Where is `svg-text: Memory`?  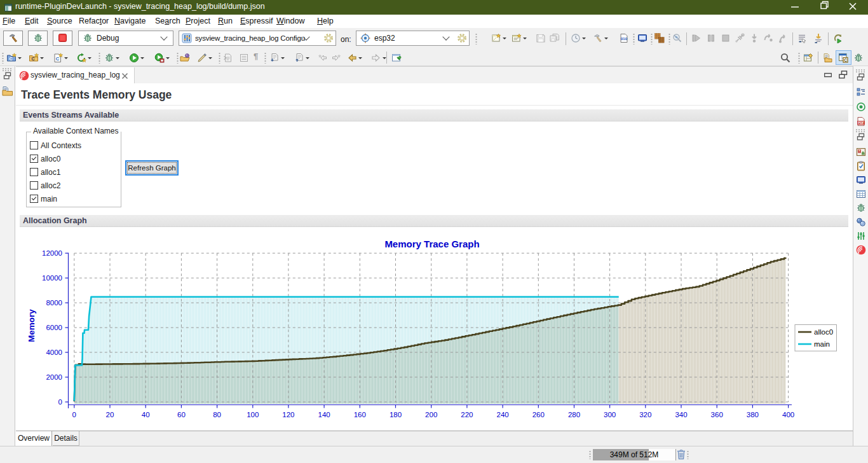
svg-text: Memory is located at coordinates (32, 326).